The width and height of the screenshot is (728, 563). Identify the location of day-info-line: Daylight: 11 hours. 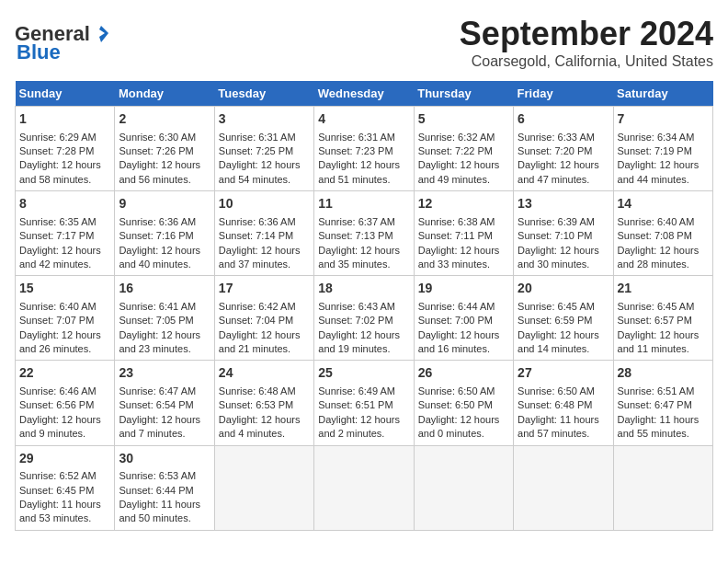
(664, 419).